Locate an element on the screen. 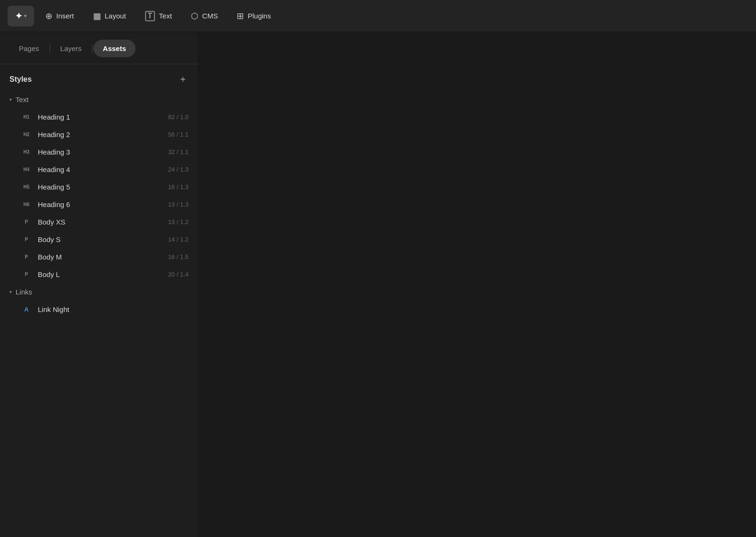 This screenshot has width=756, height=537. logo-icon: ✦ is located at coordinates (19, 16).